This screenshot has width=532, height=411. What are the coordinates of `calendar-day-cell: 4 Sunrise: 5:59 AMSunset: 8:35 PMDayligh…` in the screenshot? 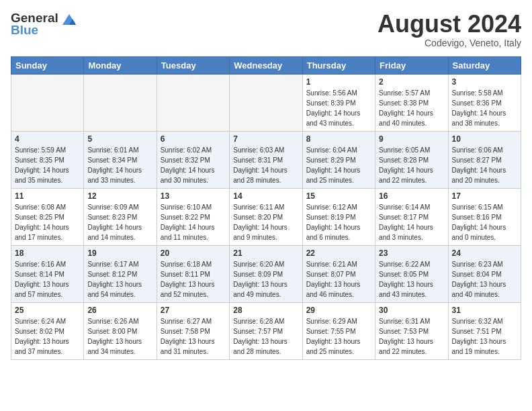 It's located at (48, 160).